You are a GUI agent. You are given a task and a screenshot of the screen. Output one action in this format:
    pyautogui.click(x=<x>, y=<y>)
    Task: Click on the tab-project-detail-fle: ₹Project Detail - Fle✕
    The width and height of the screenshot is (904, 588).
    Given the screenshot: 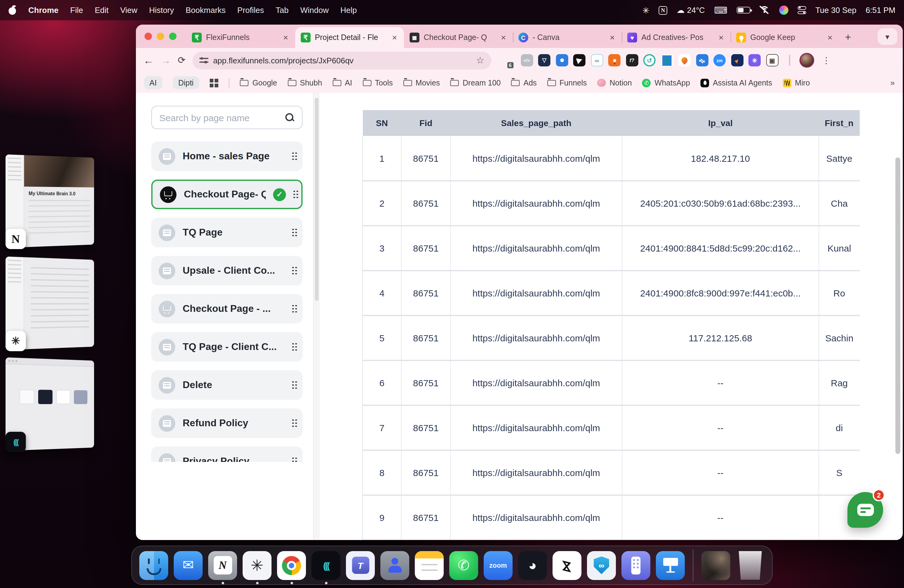 What is the action you would take?
    pyautogui.click(x=349, y=37)
    